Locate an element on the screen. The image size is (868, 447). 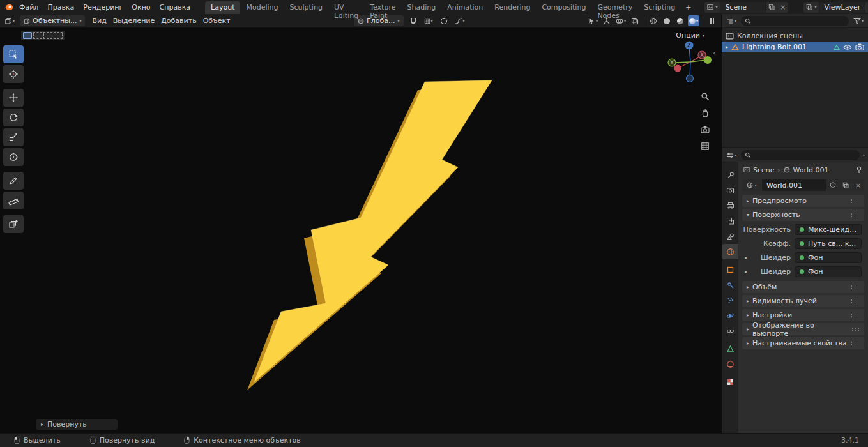
measure-tool is located at coordinates (13, 201).